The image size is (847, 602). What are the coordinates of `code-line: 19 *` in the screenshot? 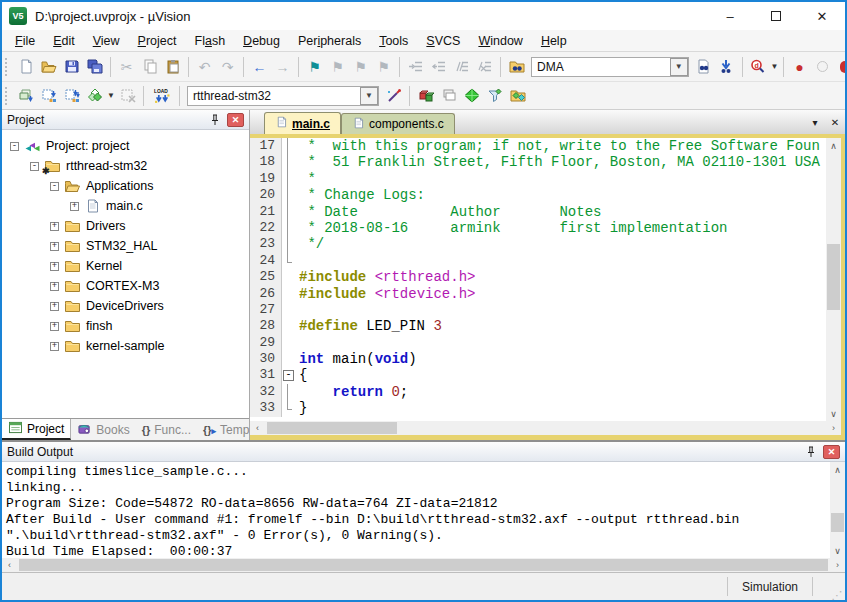 It's located at (538, 179).